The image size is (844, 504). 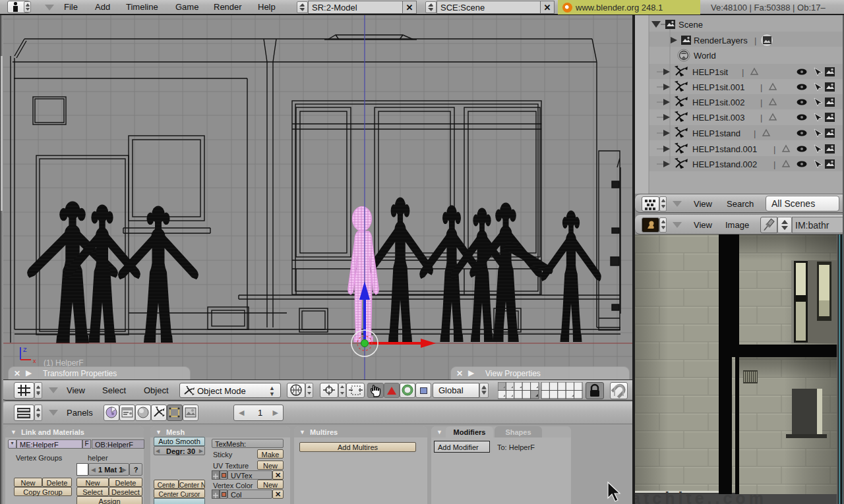 What do you see at coordinates (711, 72) in the screenshot?
I see `svg-text: HELP1sit` at bounding box center [711, 72].